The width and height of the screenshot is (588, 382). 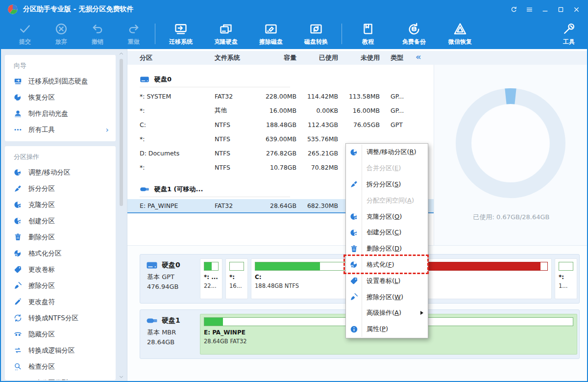 I want to click on trash-icon, so click(x=18, y=237).